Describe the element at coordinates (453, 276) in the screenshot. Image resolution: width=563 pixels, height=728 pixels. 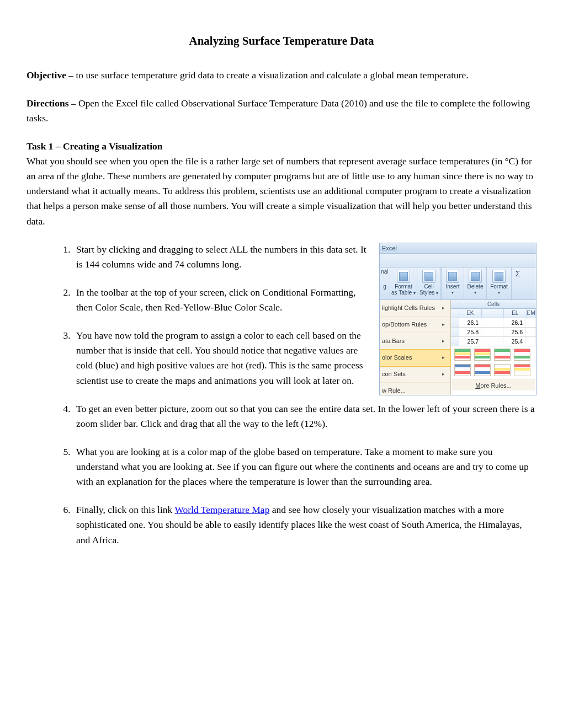
I see `insert-icon` at that location.